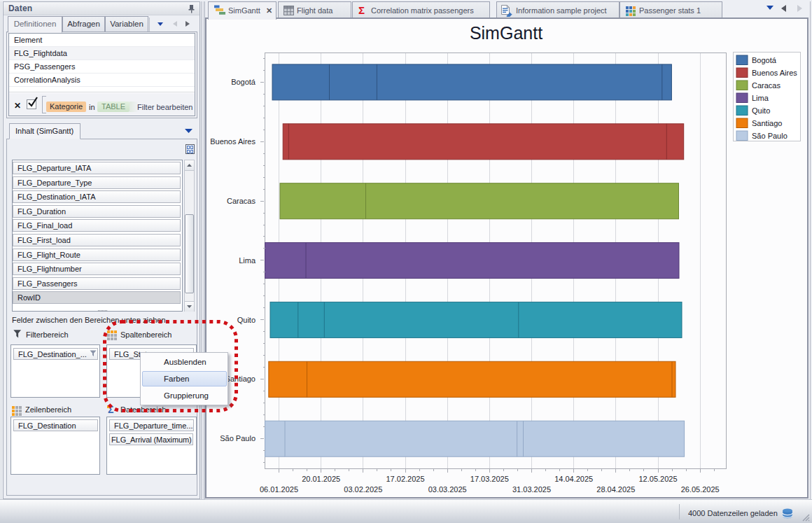 This screenshot has height=523, width=812. I want to click on svg-text: 06.01.2025, so click(279, 489).